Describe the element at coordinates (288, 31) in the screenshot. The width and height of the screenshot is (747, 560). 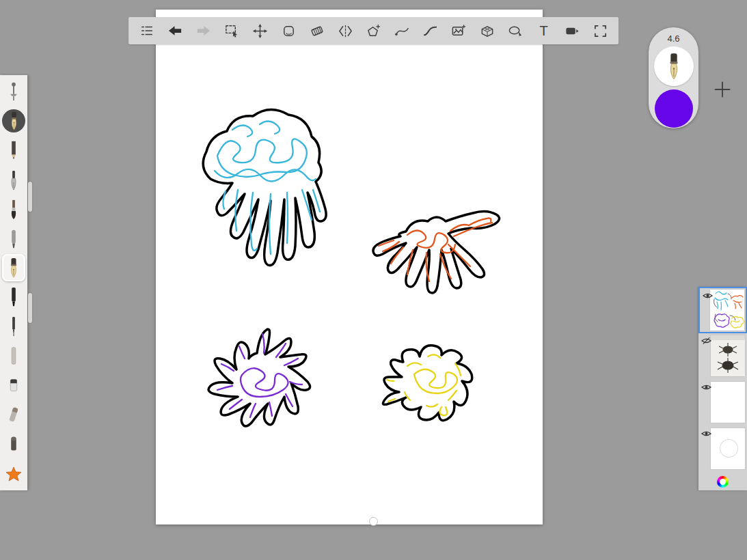
I see `eraser-button` at that location.